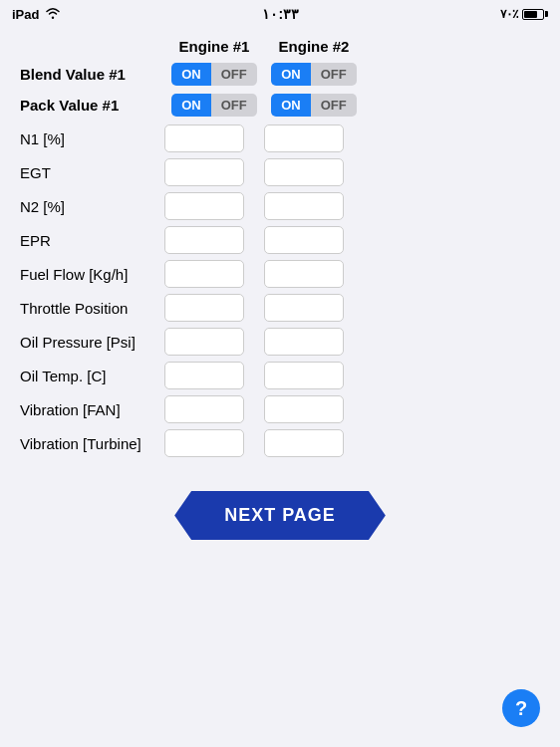  I want to click on pack-value-label: Pack Value #1, so click(92, 106).